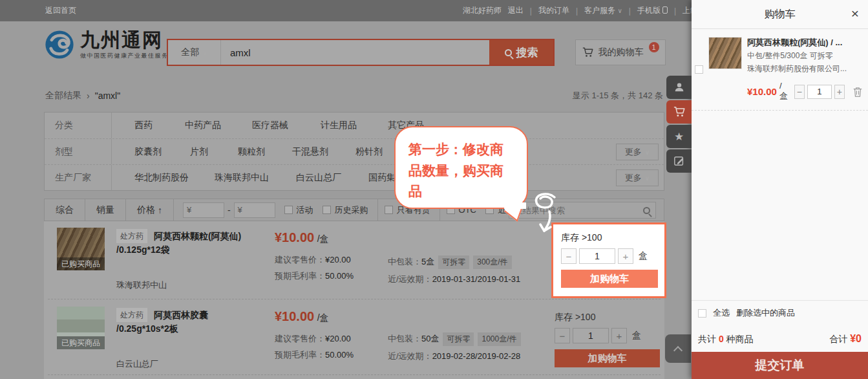  What do you see at coordinates (345, 210) in the screenshot?
I see `checkbox-history-purchase: 历史采购` at bounding box center [345, 210].